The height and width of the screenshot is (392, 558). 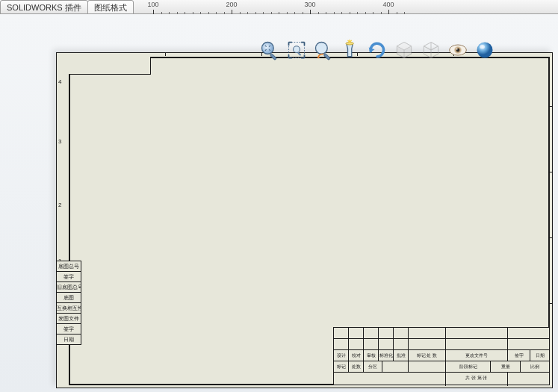 I want to click on wireframe-button, so click(x=431, y=50).